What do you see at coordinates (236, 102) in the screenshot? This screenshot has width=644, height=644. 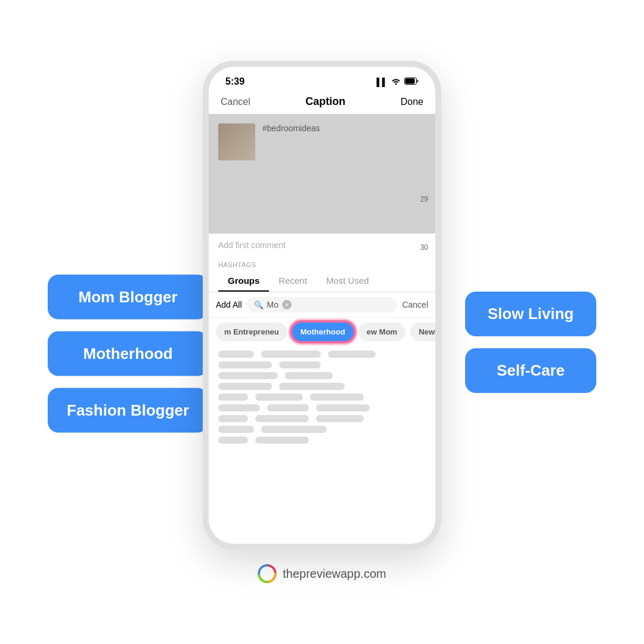 I see `cancel-button: Cancel` at bounding box center [236, 102].